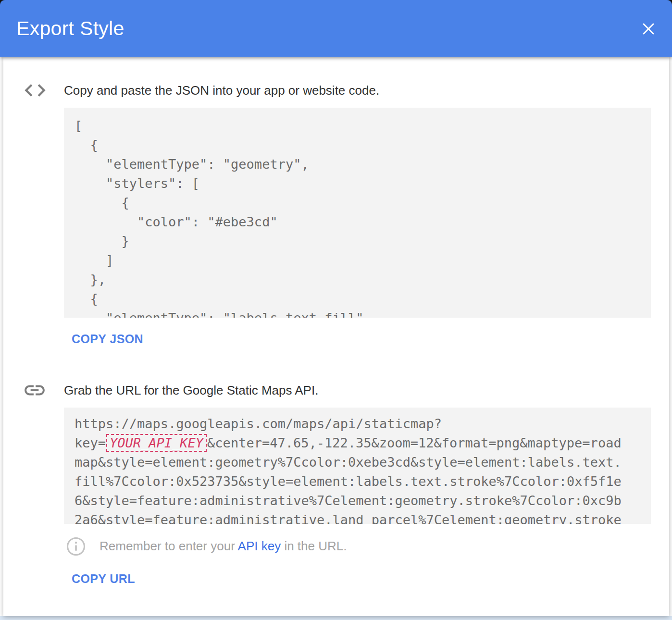  What do you see at coordinates (361, 462) in the screenshot?
I see `url-line: map&style=element:geometry%7Ccolor:0xebe…` at bounding box center [361, 462].